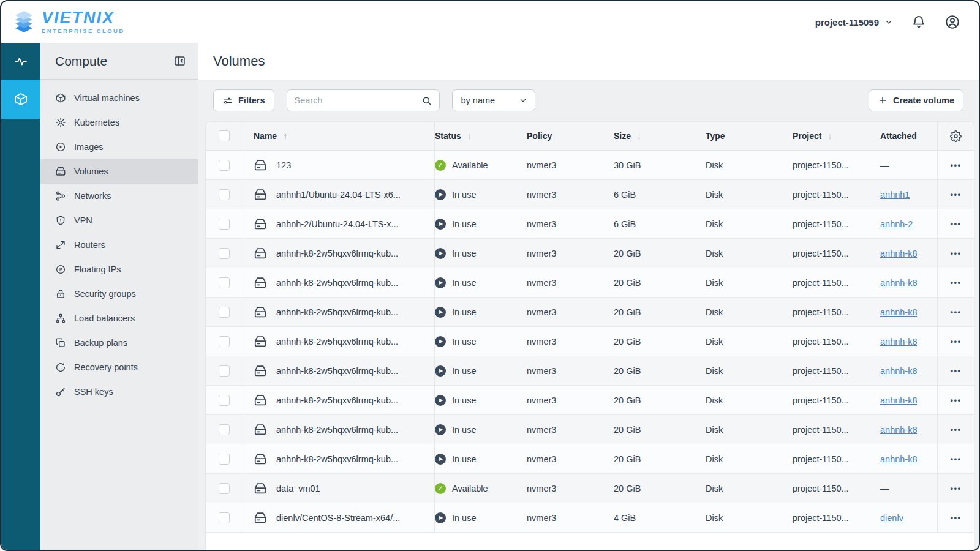 The width and height of the screenshot is (980, 551). What do you see at coordinates (897, 224) in the screenshot?
I see `attached-link: anhnh-2` at bounding box center [897, 224].